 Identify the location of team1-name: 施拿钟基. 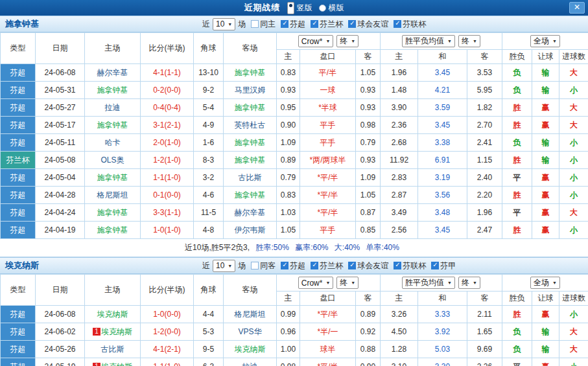
(22, 24).